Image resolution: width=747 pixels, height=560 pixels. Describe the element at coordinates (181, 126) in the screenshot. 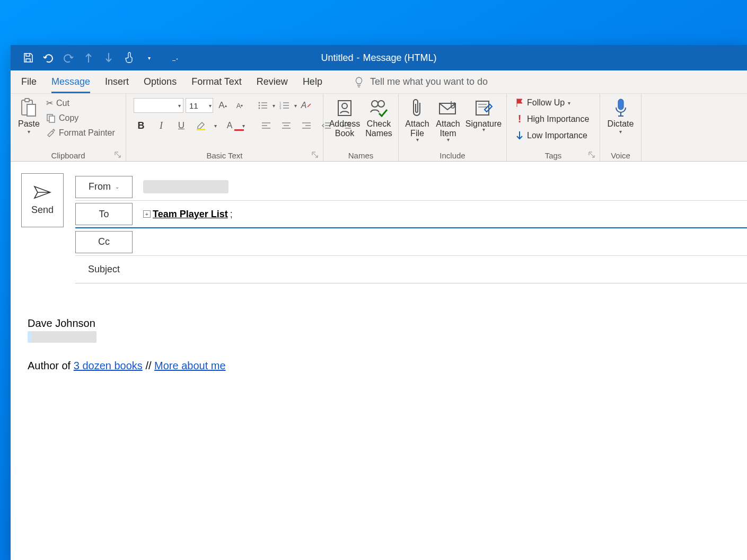

I see `underline-button: U` at that location.